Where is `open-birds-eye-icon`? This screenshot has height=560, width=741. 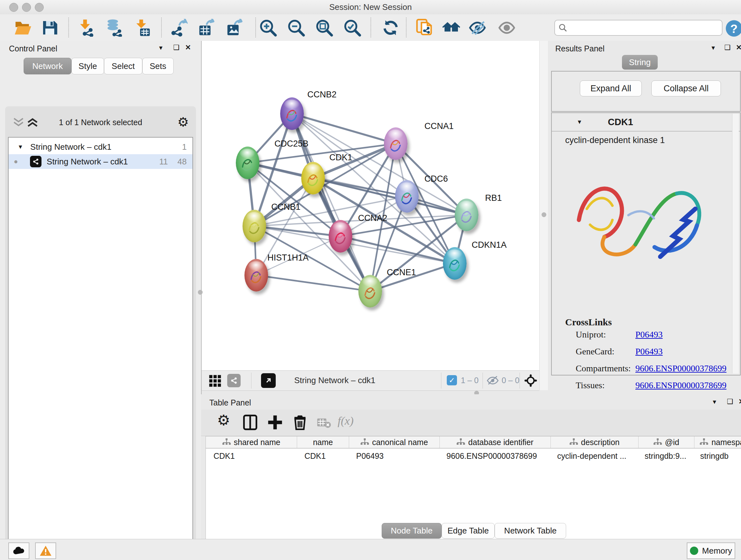
open-birds-eye-icon is located at coordinates (268, 381).